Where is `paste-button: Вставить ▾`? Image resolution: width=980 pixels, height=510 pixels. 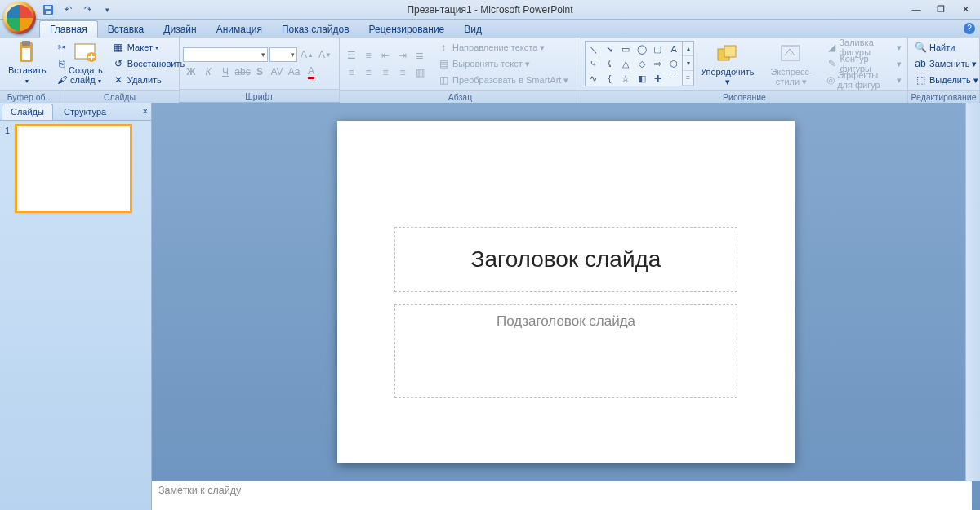
paste-button: Вставить ▾ is located at coordinates (28, 64).